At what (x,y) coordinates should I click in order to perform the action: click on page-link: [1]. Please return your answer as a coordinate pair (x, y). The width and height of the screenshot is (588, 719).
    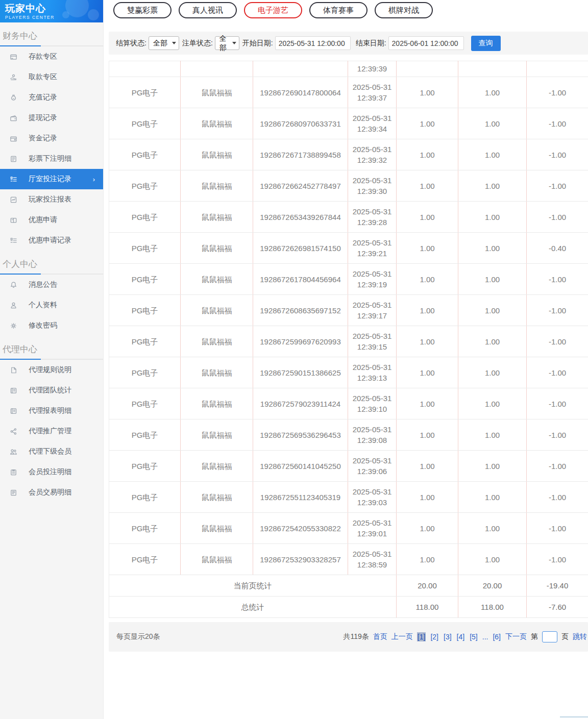
    Looking at the image, I should click on (422, 637).